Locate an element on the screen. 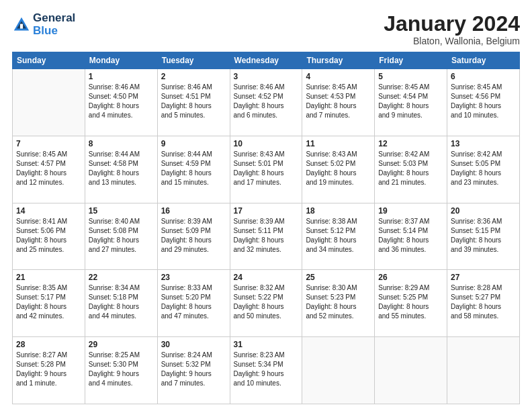 This screenshot has height=411, width=532. header: General Blue January 2024 Blaton, Wallon… is located at coordinates (266, 30).